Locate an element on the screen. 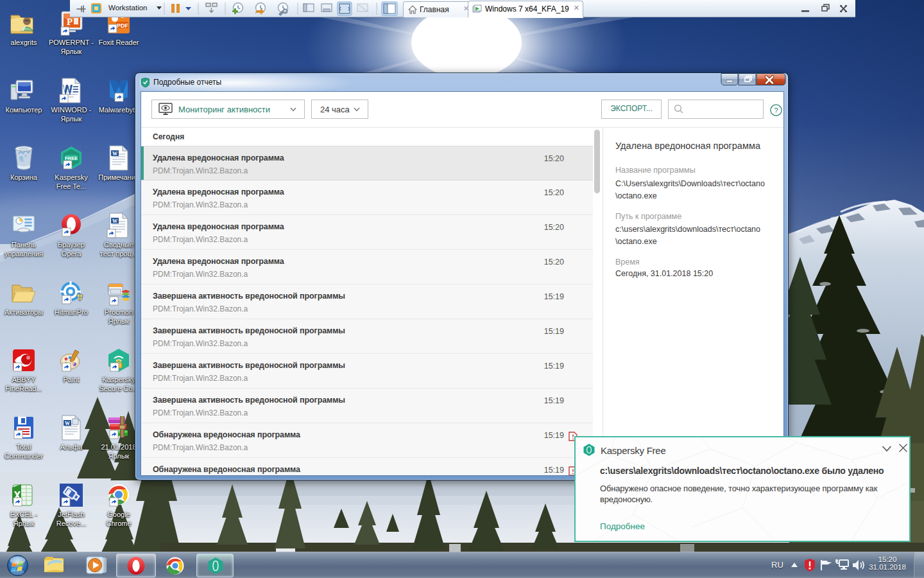 The image size is (924, 578). svg-text: FREE is located at coordinates (71, 158).